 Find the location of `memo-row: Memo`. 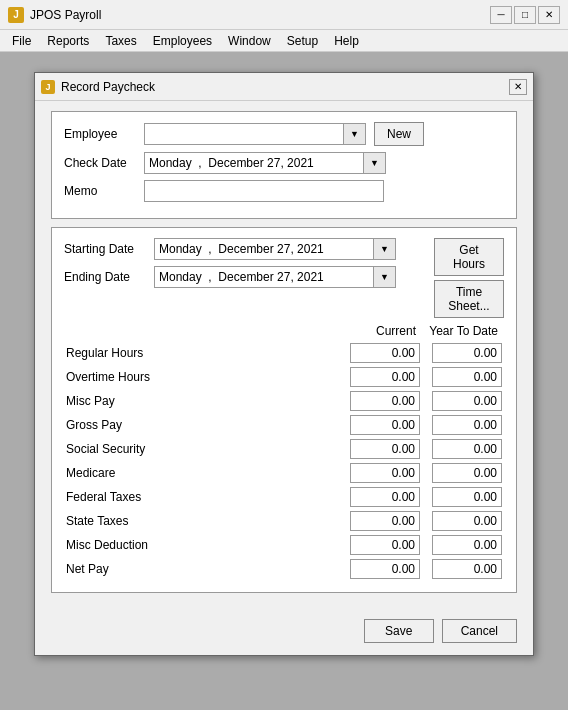

memo-row: Memo is located at coordinates (284, 191).